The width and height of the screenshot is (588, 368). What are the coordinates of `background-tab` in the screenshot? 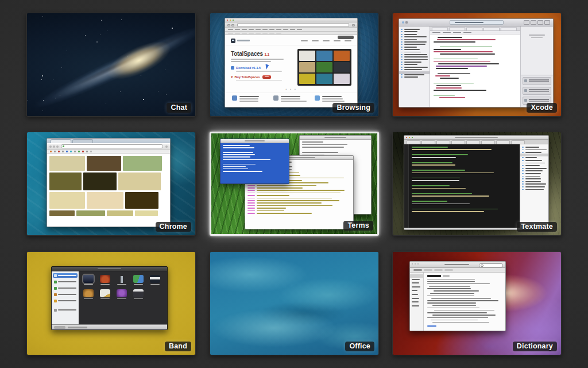 It's located at (83, 141).